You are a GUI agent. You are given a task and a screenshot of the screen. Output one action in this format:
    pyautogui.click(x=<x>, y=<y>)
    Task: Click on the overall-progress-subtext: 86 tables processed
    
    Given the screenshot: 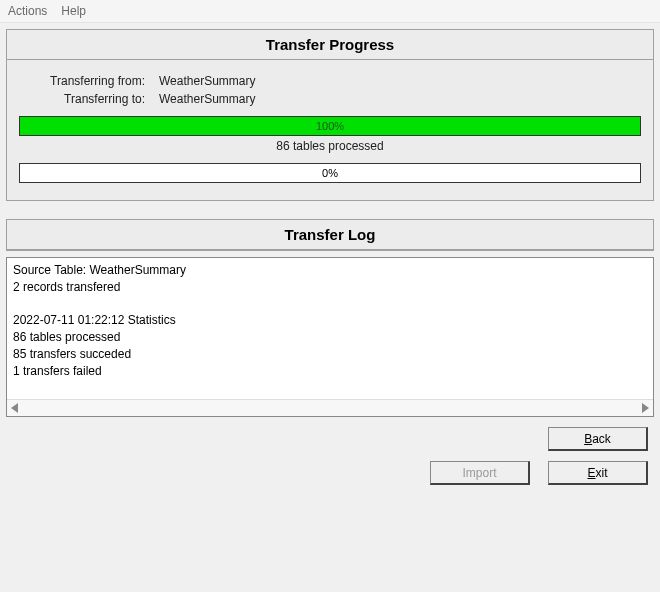 What is the action you would take?
    pyautogui.click(x=330, y=146)
    